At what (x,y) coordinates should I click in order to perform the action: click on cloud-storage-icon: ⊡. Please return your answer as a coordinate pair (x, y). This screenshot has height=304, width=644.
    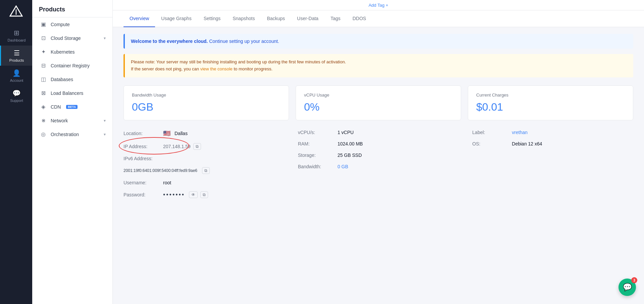
    Looking at the image, I should click on (43, 38).